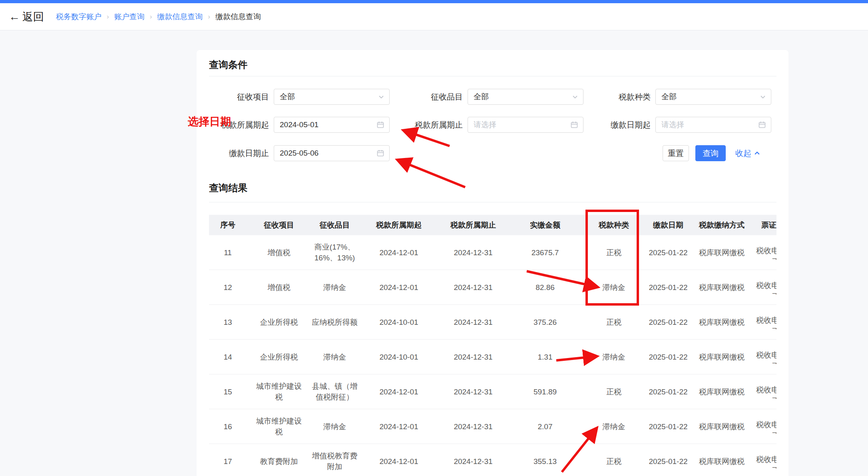 The height and width of the screenshot is (476, 868). Describe the element at coordinates (713, 97) in the screenshot. I see `tax-type-select: 全部` at that location.